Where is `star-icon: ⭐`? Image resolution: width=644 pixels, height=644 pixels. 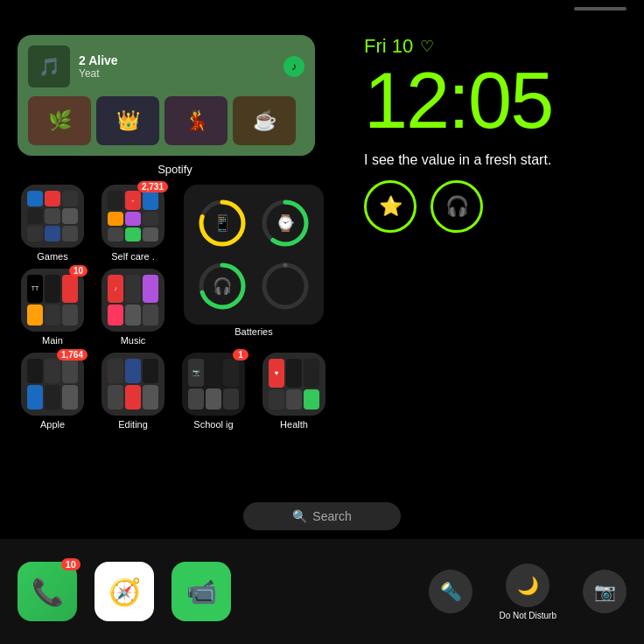
star-icon: ⭐ is located at coordinates (390, 206).